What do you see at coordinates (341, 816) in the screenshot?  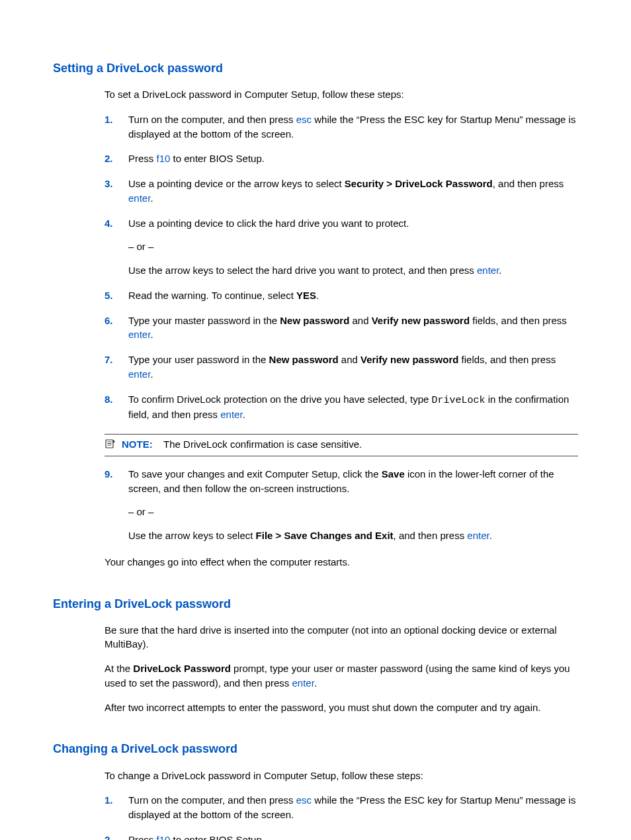 I see `steps-list-3: 1. Turn on the computer, and then press …` at bounding box center [341, 816].